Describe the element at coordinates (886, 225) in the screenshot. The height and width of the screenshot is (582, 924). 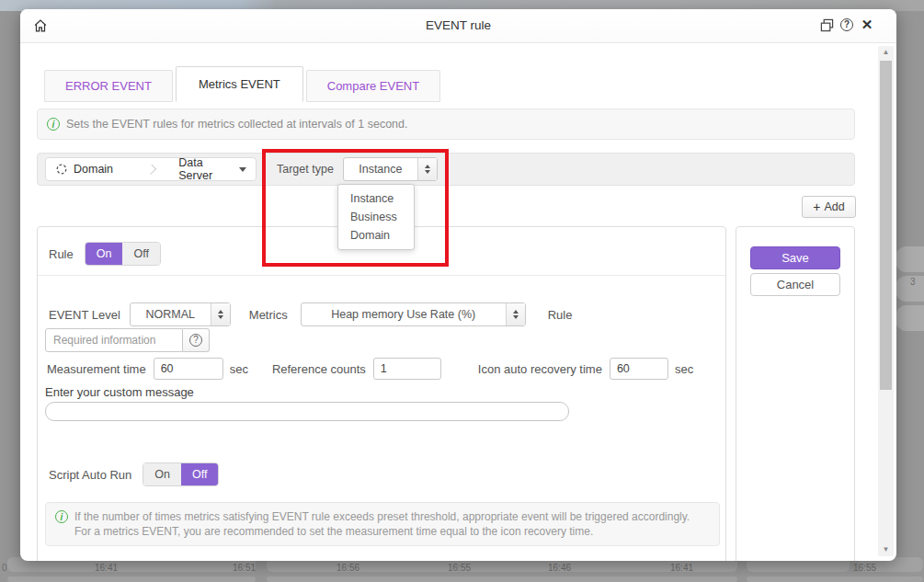
I see `scrollbar-thumb` at that location.